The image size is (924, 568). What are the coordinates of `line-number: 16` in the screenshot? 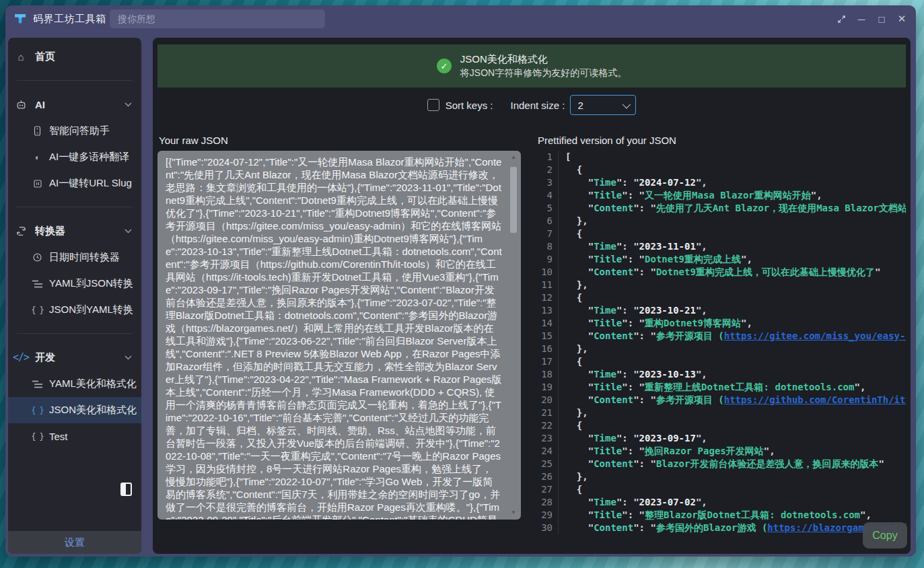 It's located at (548, 349).